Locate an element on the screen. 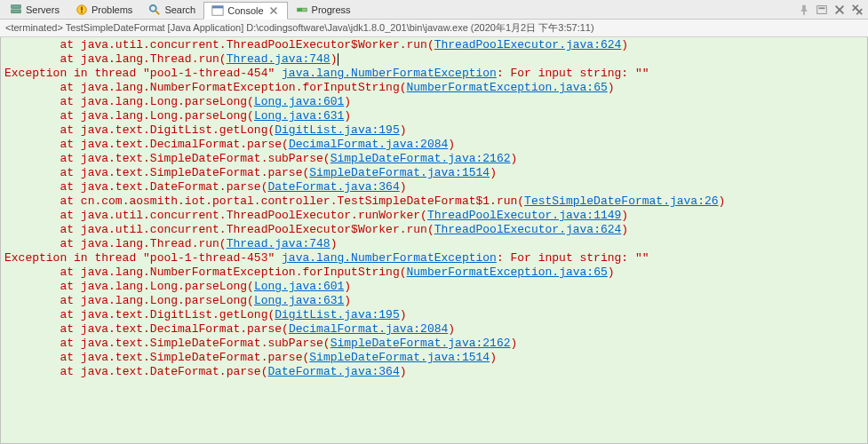 This screenshot has width=868, height=444. console-line: at java.text.DigitList.getLong(DigitList… is located at coordinates (434, 315).